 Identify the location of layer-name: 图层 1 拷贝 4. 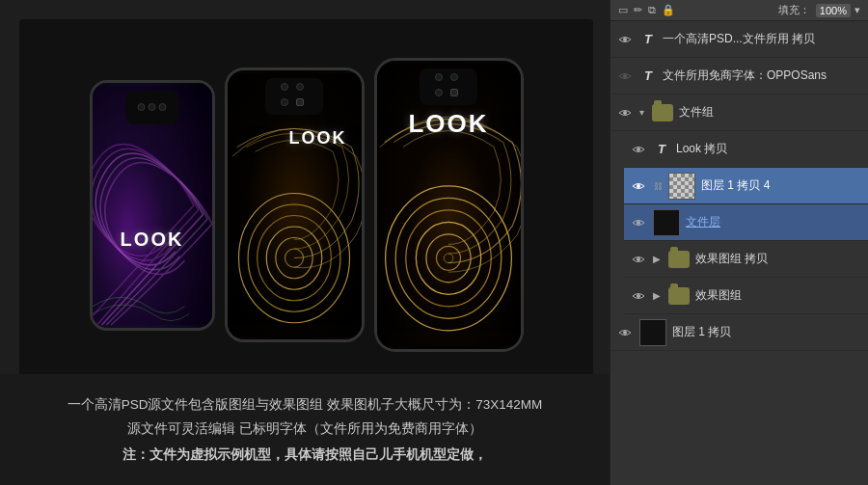
(781, 185).